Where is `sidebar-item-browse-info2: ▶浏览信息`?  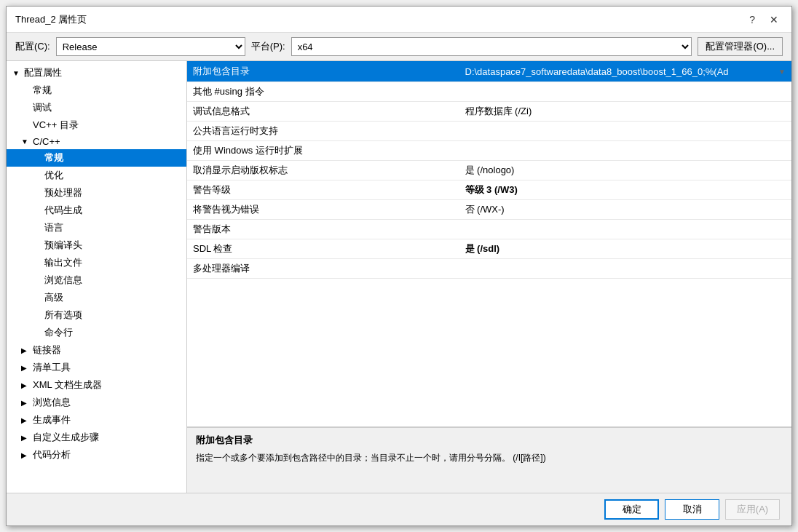 sidebar-item-browse-info2: ▶浏览信息 is located at coordinates (96, 402).